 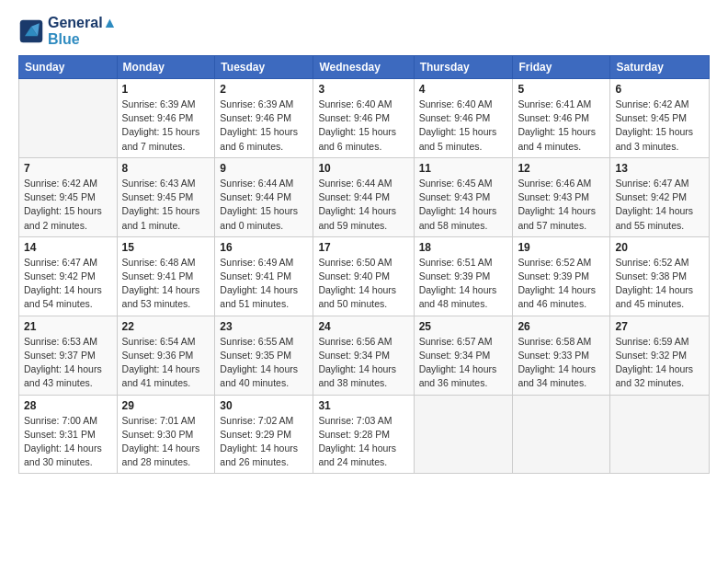 I want to click on calendar-day-cell: 11Sunrise: 6:45 AMSunset: 9:43 PMDayligh…, so click(x=463, y=197).